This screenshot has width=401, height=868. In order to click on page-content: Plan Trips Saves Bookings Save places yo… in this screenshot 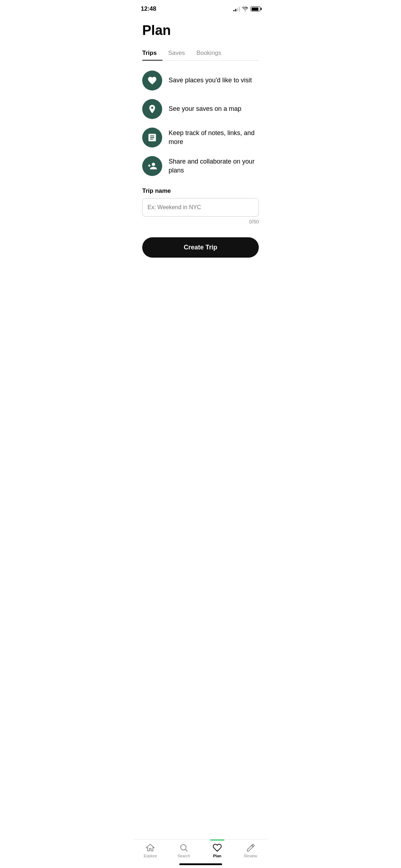, I will do `click(200, 155)`.